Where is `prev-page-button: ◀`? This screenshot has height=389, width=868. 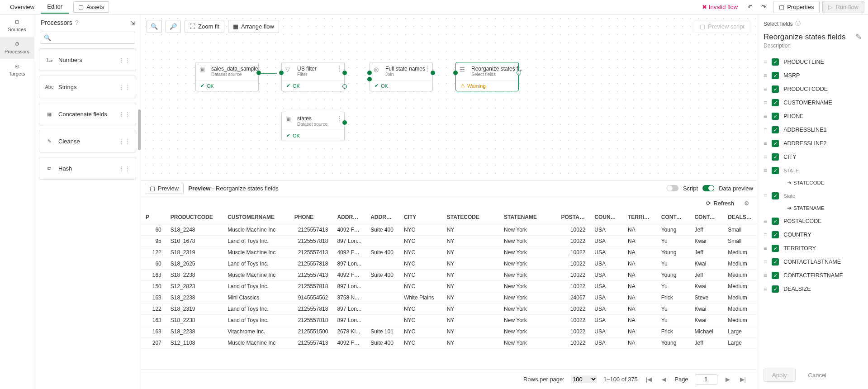 prev-page-button: ◀ is located at coordinates (664, 379).